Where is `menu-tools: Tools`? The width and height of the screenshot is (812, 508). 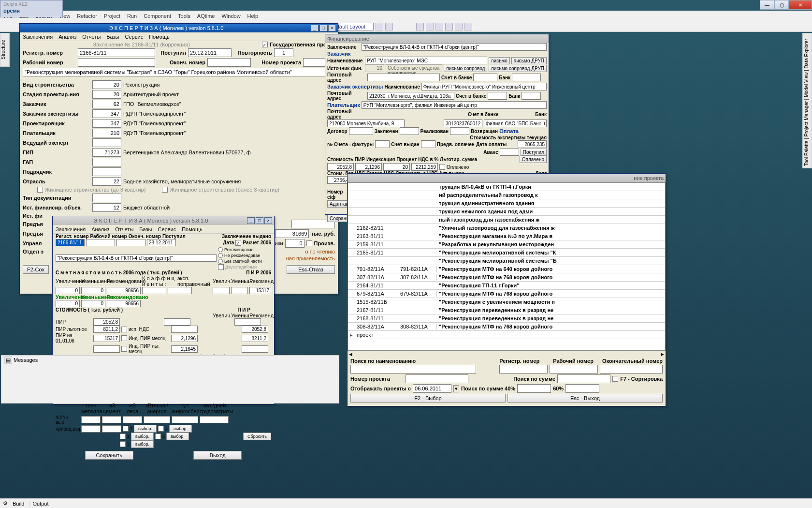 menu-tools: Tools is located at coordinates (184, 16).